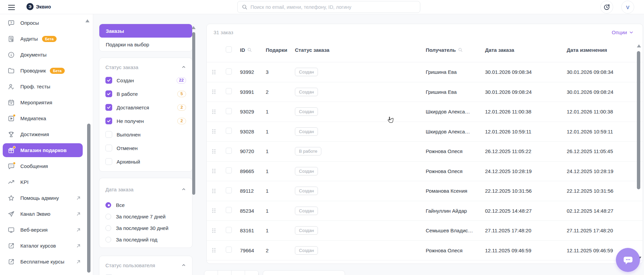  What do you see at coordinates (628, 260) in the screenshot?
I see `support-chat-fab` at bounding box center [628, 260].